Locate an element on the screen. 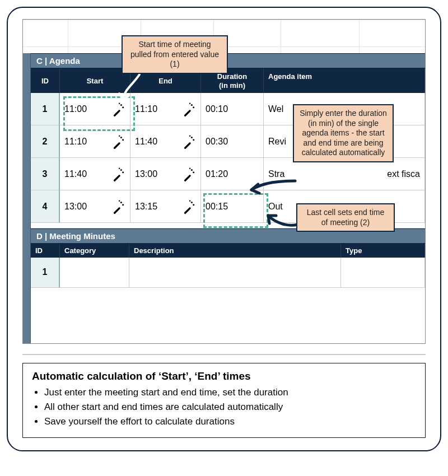 The height and width of the screenshot is (476, 448). cell-duration: 00:15 is located at coordinates (232, 207).